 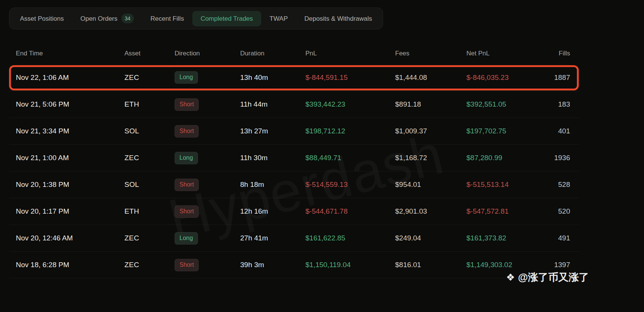 I want to click on pnl-cell: $-544,671.78, so click(x=350, y=211).